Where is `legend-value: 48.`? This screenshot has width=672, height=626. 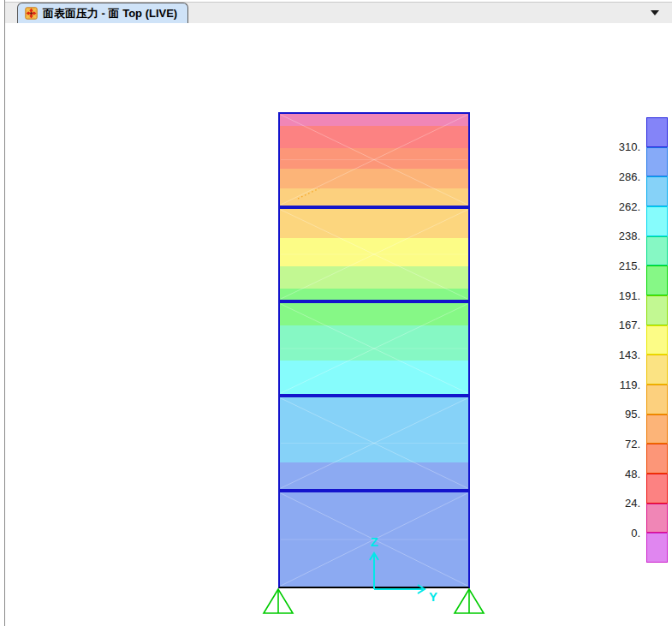 legend-value: 48. is located at coordinates (633, 474).